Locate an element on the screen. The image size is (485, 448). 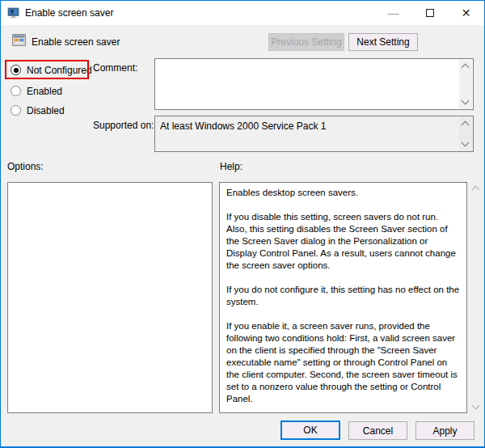
help-label: Help: is located at coordinates (231, 167).